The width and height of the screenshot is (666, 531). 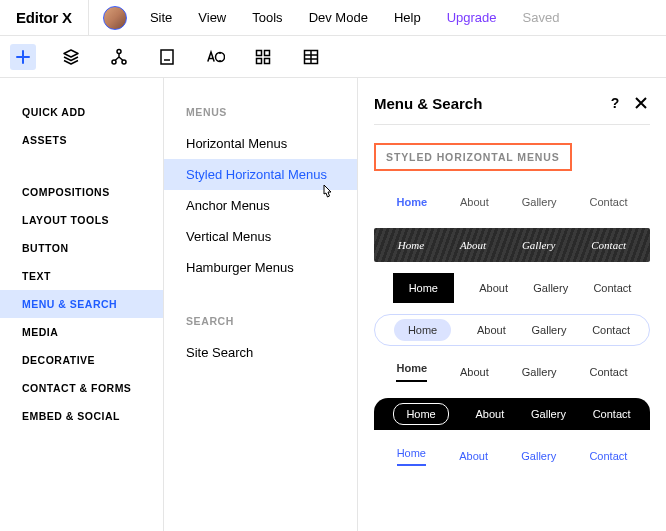 What do you see at coordinates (82, 388) in the screenshot?
I see `sidebar-item-contactforms: CONTACT & FORMS` at bounding box center [82, 388].